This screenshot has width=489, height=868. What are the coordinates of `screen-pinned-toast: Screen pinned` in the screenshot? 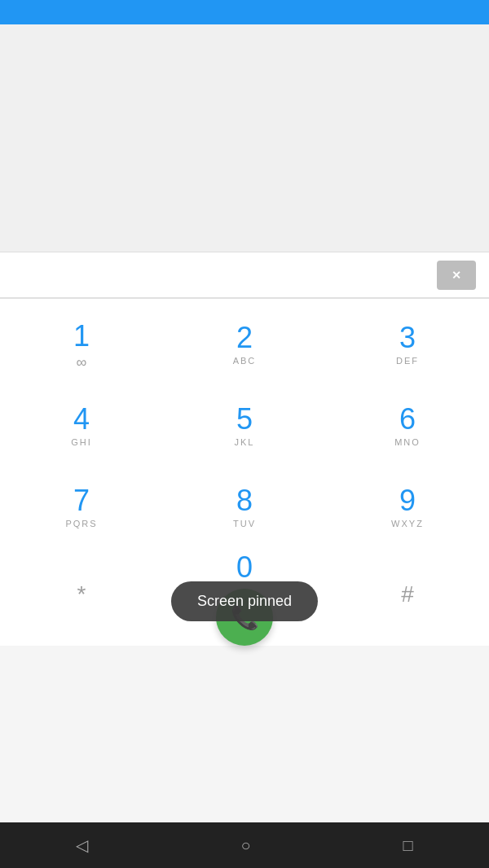 It's located at (244, 601).